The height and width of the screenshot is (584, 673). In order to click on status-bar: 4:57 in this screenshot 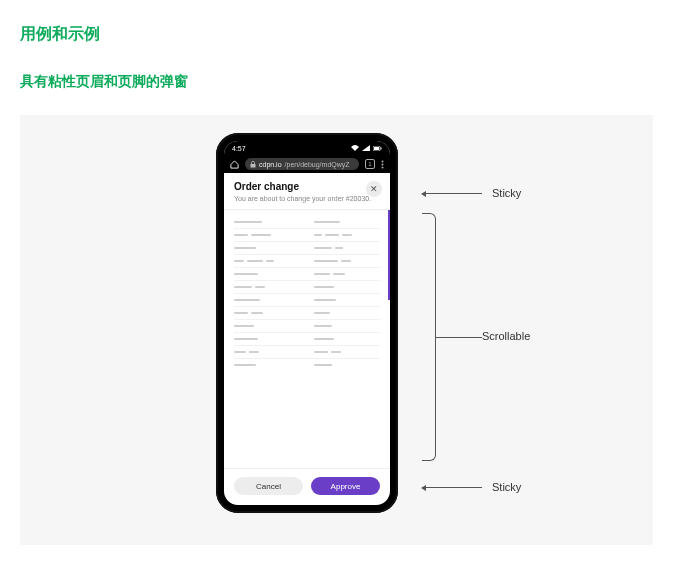, I will do `click(307, 148)`.